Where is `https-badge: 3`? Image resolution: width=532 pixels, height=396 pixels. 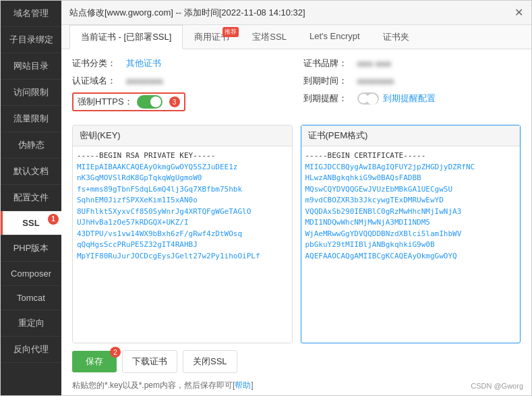 https-badge: 3 is located at coordinates (175, 102).